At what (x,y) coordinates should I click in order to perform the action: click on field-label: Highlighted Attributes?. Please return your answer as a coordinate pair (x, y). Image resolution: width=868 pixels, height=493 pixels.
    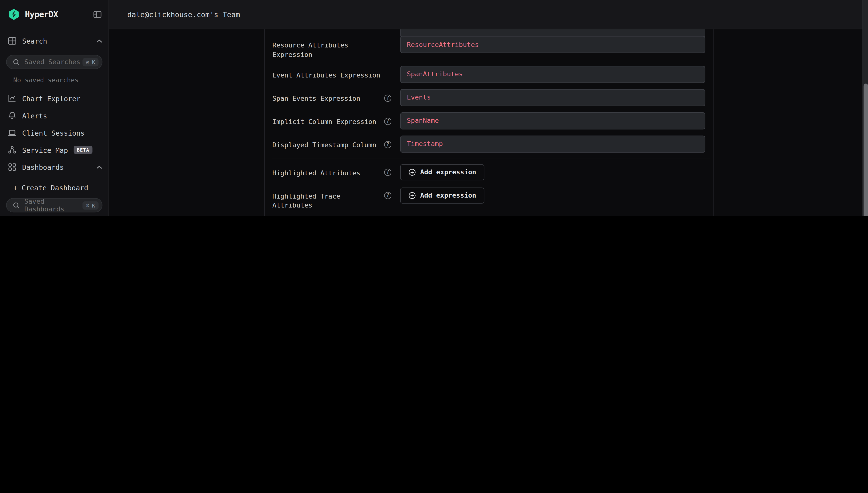
    Looking at the image, I should click on (336, 172).